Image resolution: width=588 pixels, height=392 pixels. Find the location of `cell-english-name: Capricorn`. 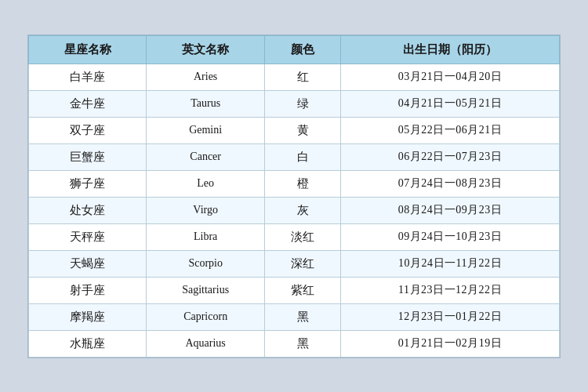

cell-english-name: Capricorn is located at coordinates (205, 317).